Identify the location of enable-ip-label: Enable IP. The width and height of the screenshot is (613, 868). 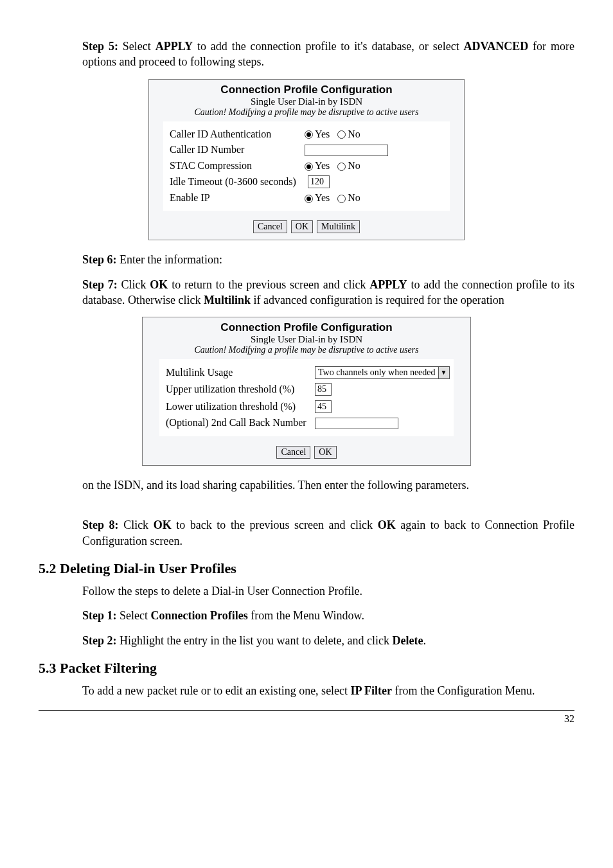
(237, 198).